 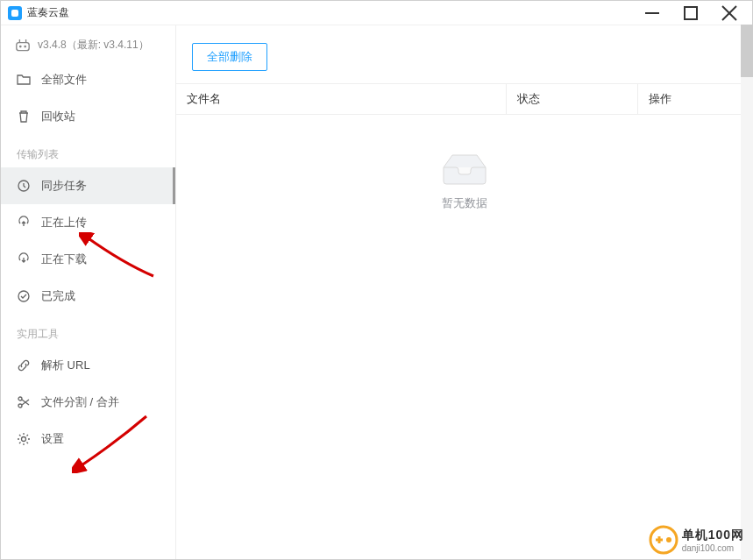 What do you see at coordinates (88, 44) in the screenshot?
I see `version-info: v3.4.8（最新: v3.4.11）` at bounding box center [88, 44].